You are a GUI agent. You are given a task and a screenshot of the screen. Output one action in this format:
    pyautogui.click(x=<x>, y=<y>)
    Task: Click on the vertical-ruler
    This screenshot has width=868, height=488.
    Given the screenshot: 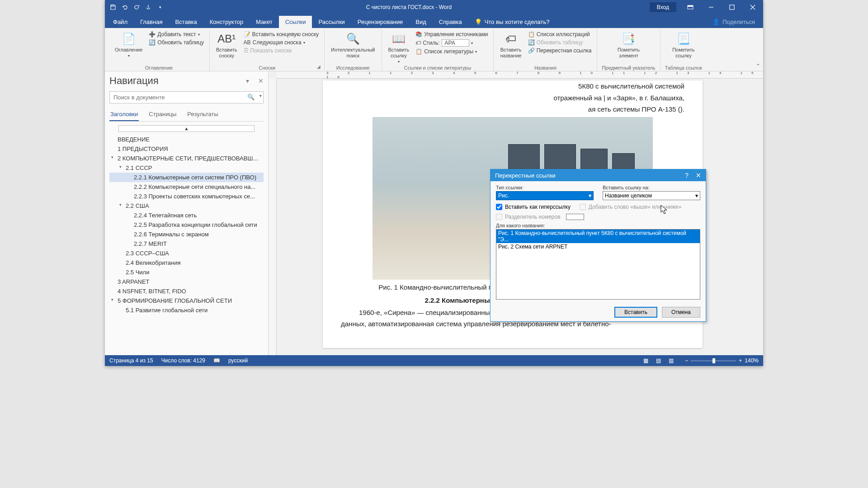 What is the action you would take?
    pyautogui.click(x=273, y=217)
    